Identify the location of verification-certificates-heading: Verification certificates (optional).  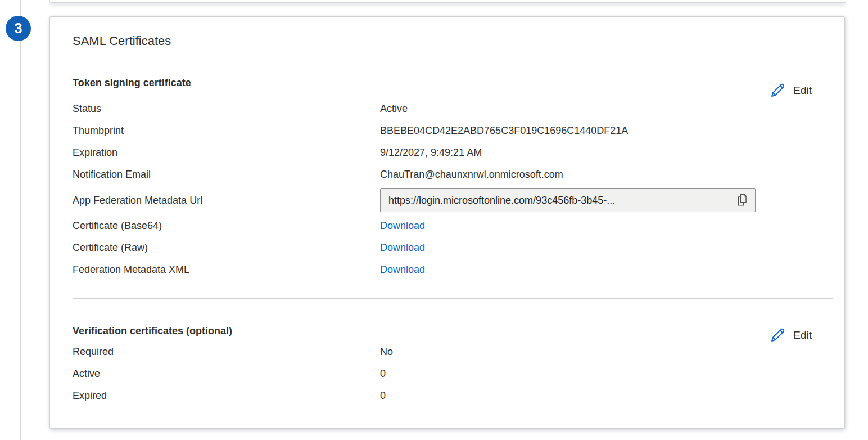
(453, 331).